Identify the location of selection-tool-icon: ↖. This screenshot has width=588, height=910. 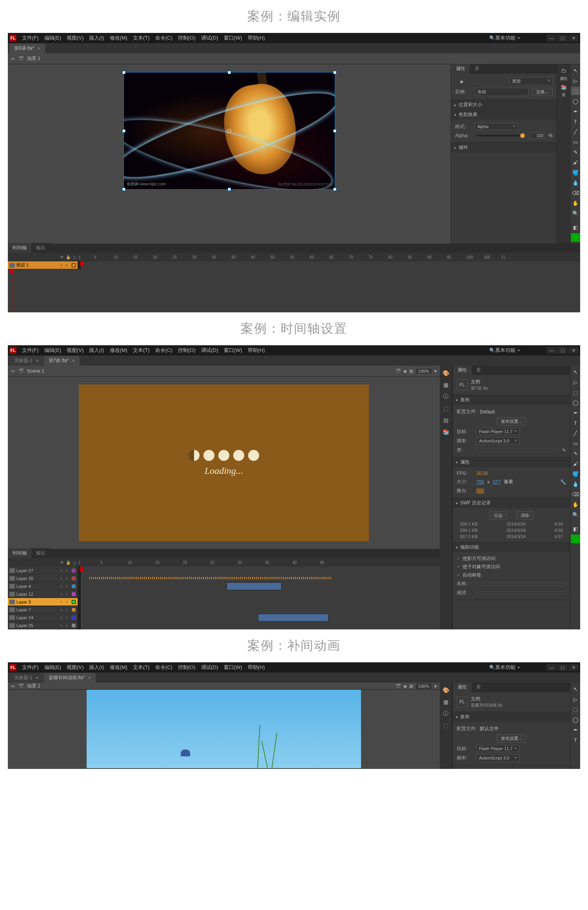
(575, 71).